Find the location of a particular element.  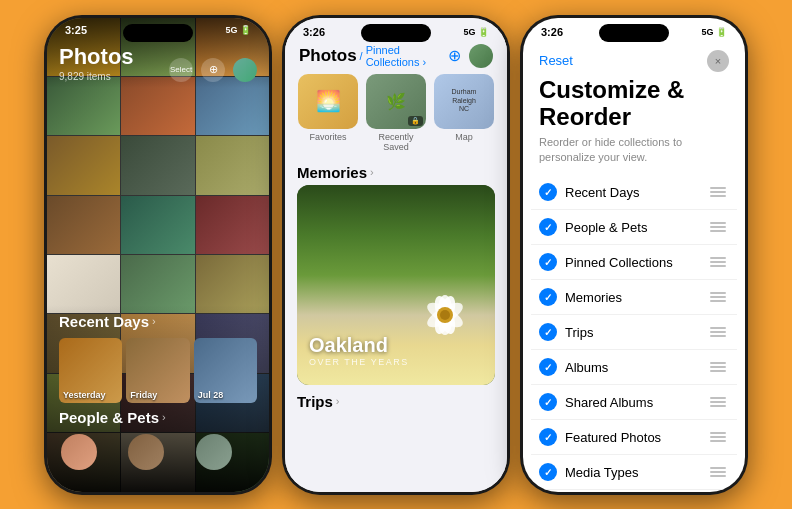

list-item: ✓ Recent Days is located at coordinates (634, 192).